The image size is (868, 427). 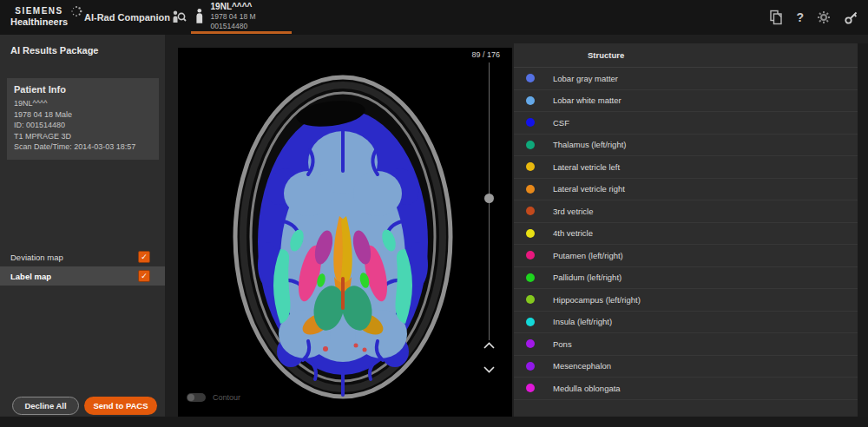 What do you see at coordinates (196, 397) in the screenshot?
I see `contour-toggle` at bounding box center [196, 397].